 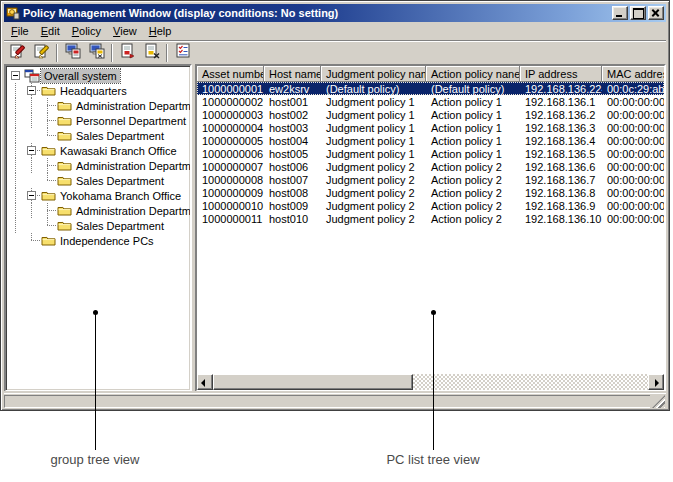 What do you see at coordinates (18, 52) in the screenshot?
I see `new-policy-pencil-red-button` at bounding box center [18, 52].